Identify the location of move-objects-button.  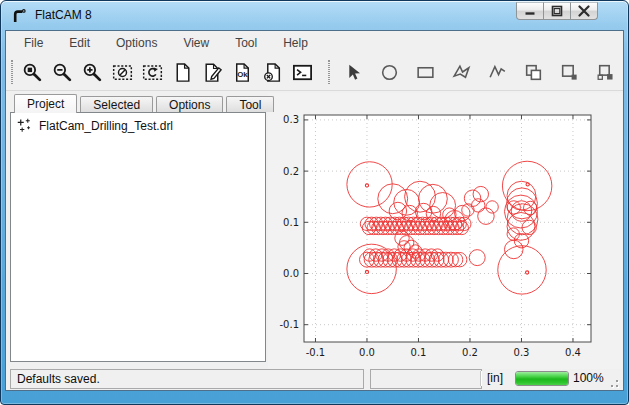
(569, 72).